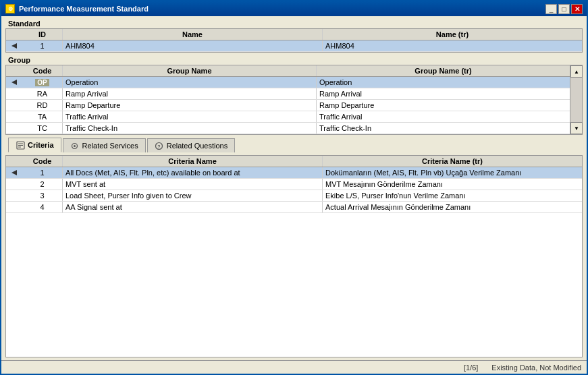 This screenshot has height=375, width=588. I want to click on header-icon-spacer, so click(14, 34).